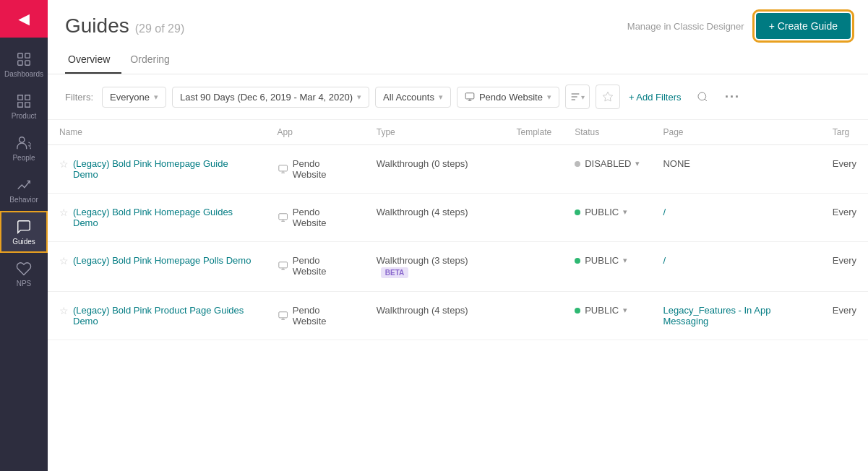  What do you see at coordinates (607, 133) in the screenshot?
I see `col-status: Status` at bounding box center [607, 133].